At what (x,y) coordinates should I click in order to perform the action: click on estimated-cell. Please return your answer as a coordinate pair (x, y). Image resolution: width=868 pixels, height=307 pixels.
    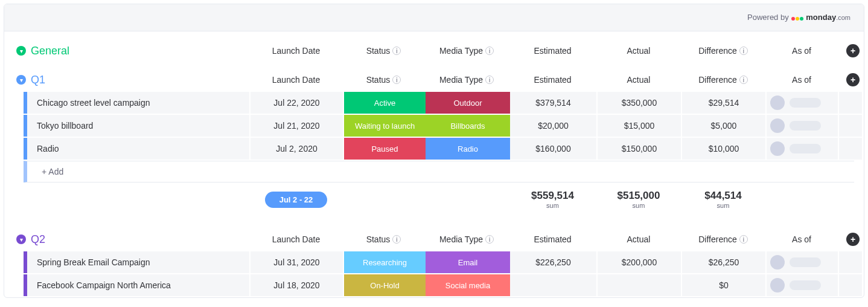
    Looking at the image, I should click on (553, 285).